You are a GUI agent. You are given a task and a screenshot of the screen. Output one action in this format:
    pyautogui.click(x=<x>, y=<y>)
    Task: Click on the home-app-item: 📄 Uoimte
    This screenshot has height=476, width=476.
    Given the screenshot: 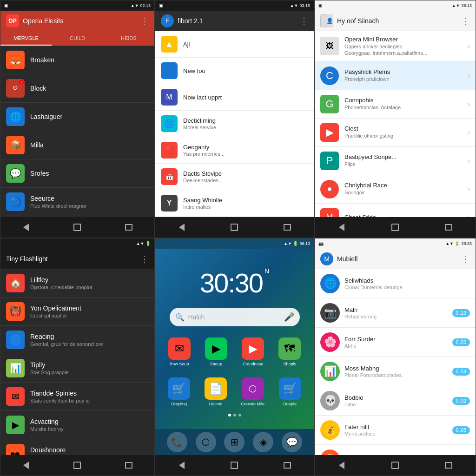 What is the action you would take?
    pyautogui.click(x=216, y=392)
    